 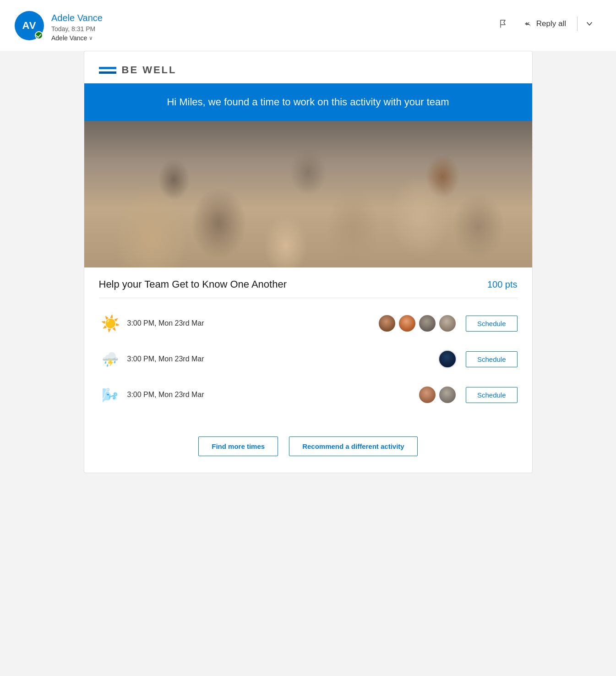 What do you see at coordinates (108, 72) in the screenshot?
I see `bar-bottom` at bounding box center [108, 72].